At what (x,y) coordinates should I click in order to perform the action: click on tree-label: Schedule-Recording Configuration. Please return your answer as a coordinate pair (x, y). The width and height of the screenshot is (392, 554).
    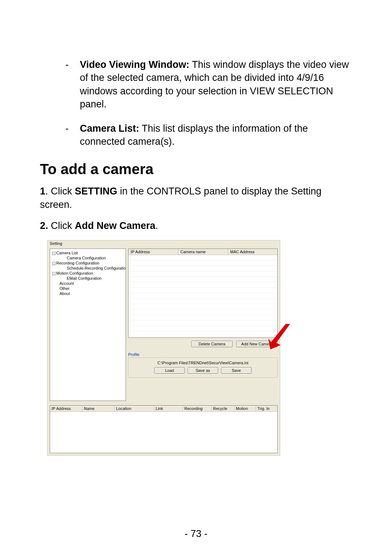
    Looking at the image, I should click on (97, 268).